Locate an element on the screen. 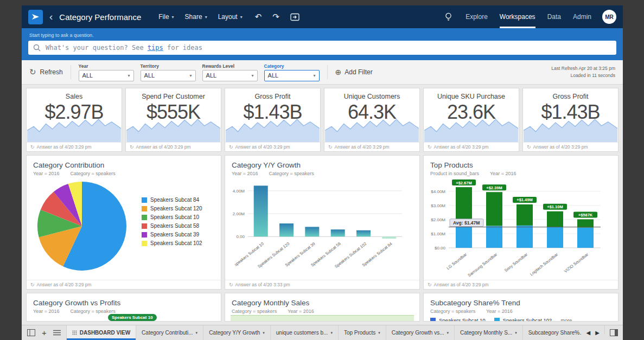 The image size is (644, 340). legend-item: Speakers Subcat 39 is located at coordinates (172, 234).